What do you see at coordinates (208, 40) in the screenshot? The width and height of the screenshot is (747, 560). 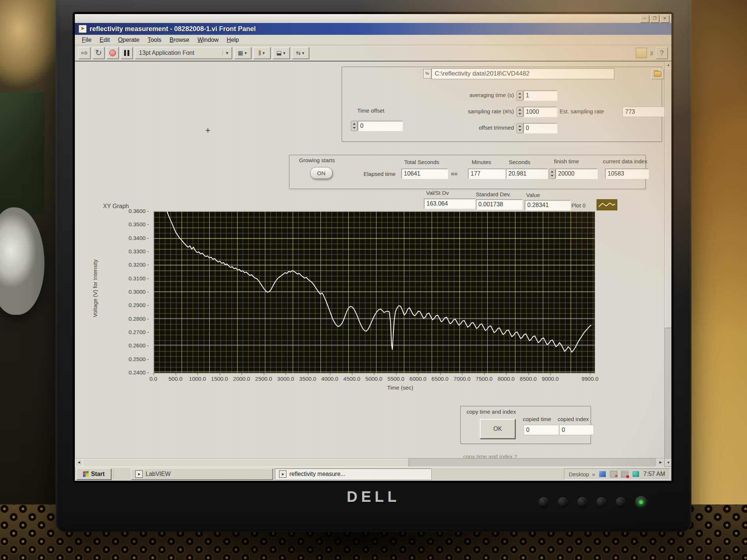 I see `menu-window: Window` at bounding box center [208, 40].